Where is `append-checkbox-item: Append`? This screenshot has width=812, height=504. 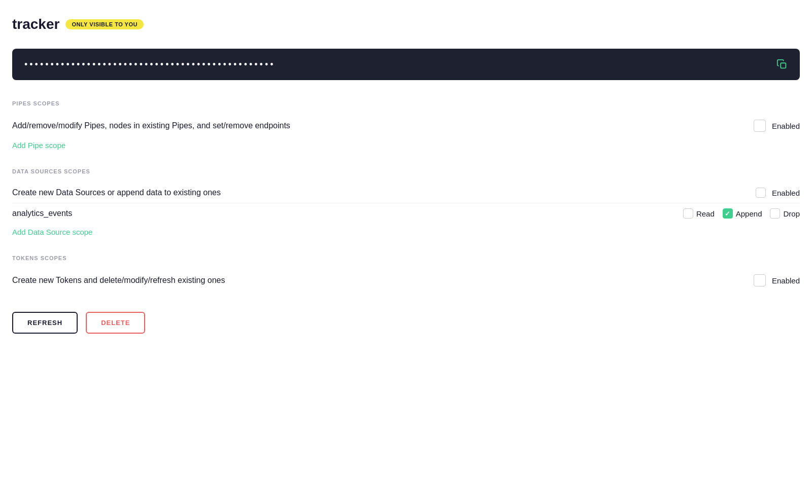 append-checkbox-item: Append is located at coordinates (742, 213).